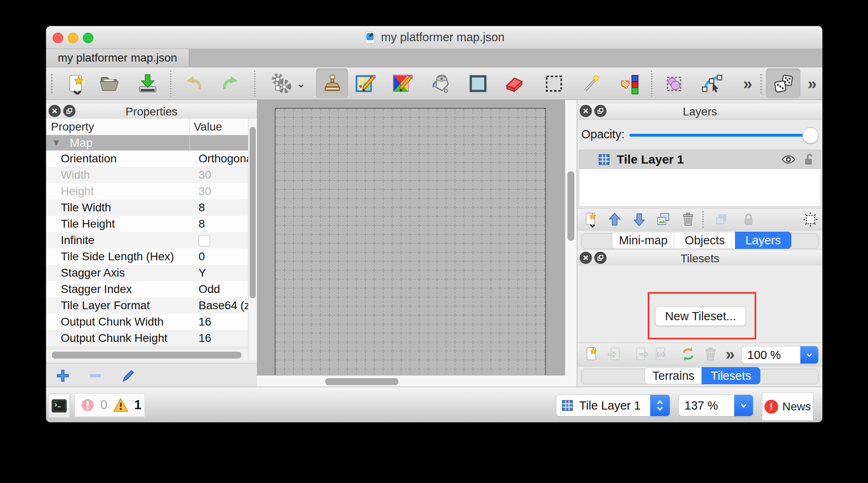  I want to click on rectangular-select-tool, so click(554, 84).